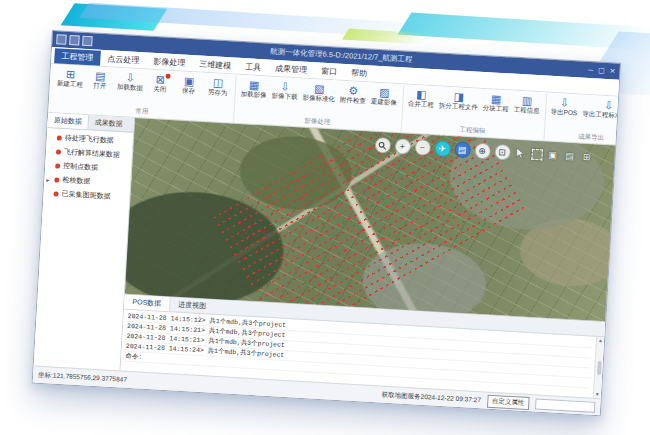 This screenshot has height=435, width=650. I want to click on tab-pointcloud: 点云处理, so click(124, 60).